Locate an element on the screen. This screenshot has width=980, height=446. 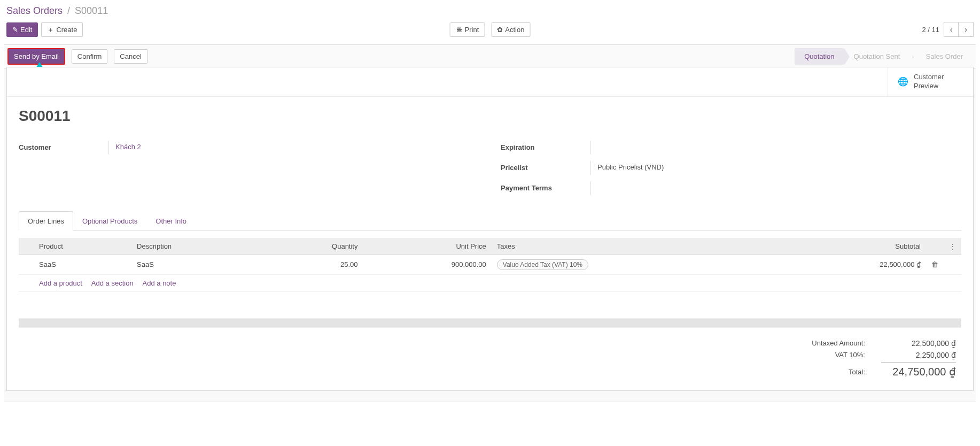
value-customer: Khách 2 is located at coordinates (294, 148).